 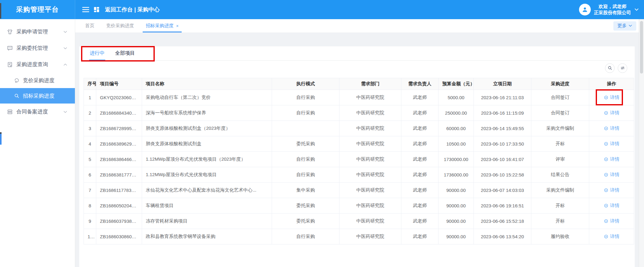 I want to click on table-cell: 集中采购, so click(x=306, y=190).